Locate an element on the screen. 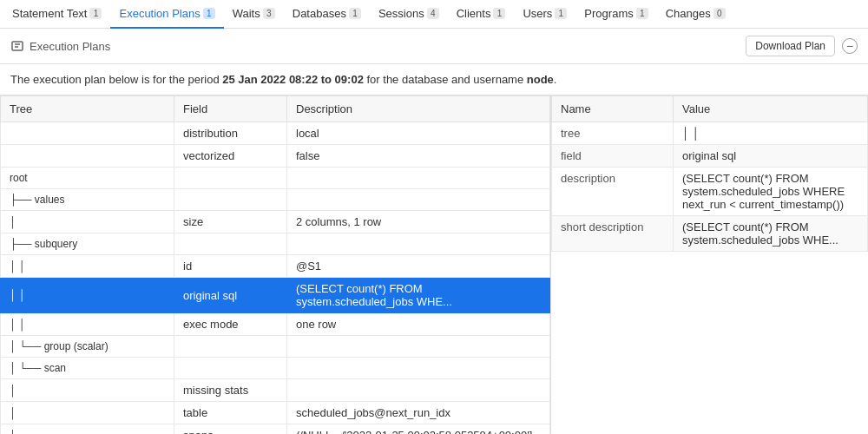 This screenshot has height=434, width=868. table-row: │ └── group (scalar) is located at coordinates (276, 347).